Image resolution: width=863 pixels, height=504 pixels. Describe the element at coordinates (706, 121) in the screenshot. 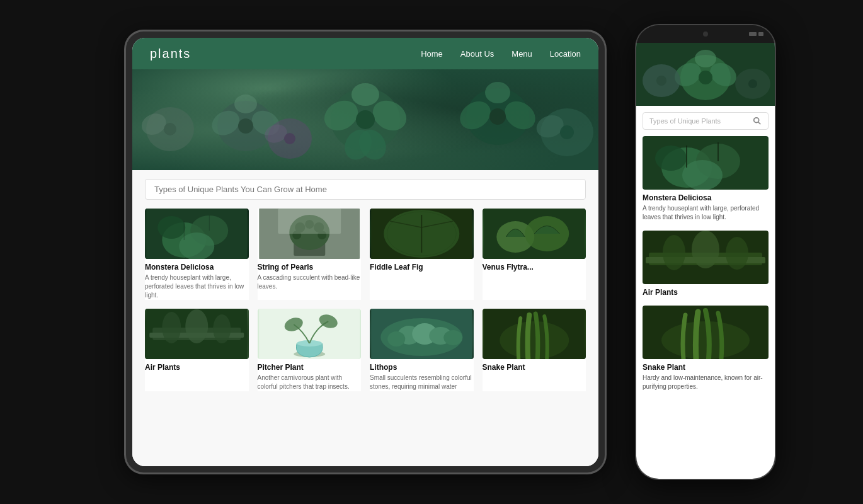

I see `phone-search-bar: Types of Unique Plants` at that location.